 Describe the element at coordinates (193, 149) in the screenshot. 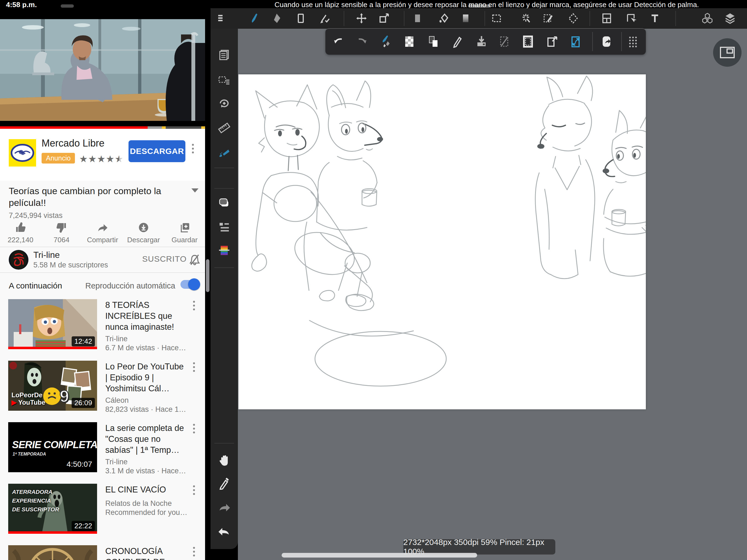

I see `ad-overflow-menu` at that location.